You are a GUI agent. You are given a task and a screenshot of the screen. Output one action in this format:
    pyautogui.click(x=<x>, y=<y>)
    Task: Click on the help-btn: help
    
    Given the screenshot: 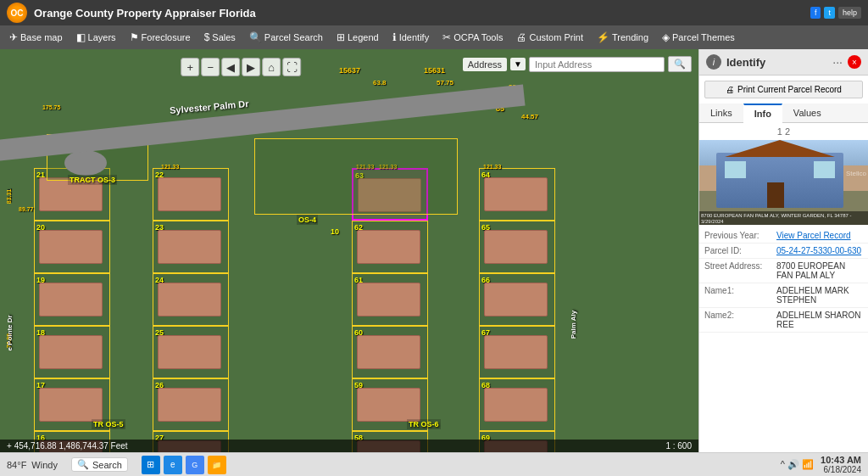 What is the action you would take?
    pyautogui.click(x=849, y=13)
    